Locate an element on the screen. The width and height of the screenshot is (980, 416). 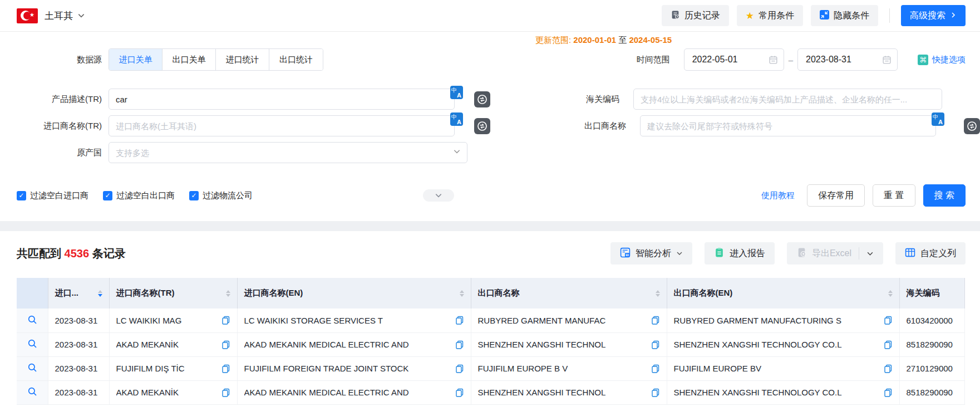
cell-exporter: RUBYRED GARMENT MANUFAC is located at coordinates (569, 321).